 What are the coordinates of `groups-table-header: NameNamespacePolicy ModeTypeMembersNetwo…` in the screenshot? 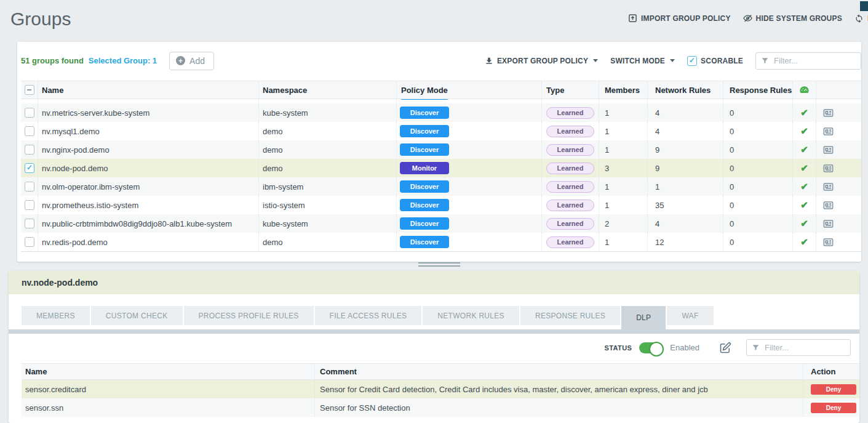 It's located at (441, 90).